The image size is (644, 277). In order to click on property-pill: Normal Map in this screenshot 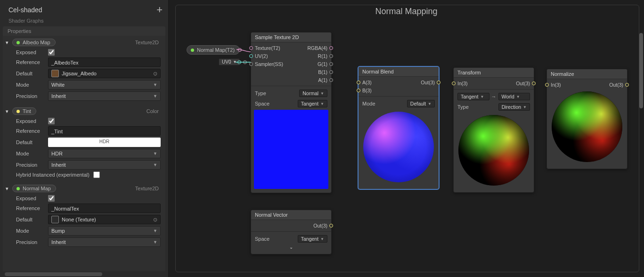, I will do `click(34, 188)`.